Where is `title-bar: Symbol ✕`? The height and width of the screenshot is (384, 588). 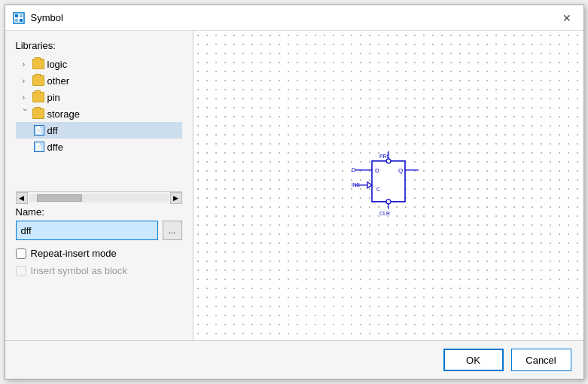
title-bar: Symbol ✕ is located at coordinates (294, 18).